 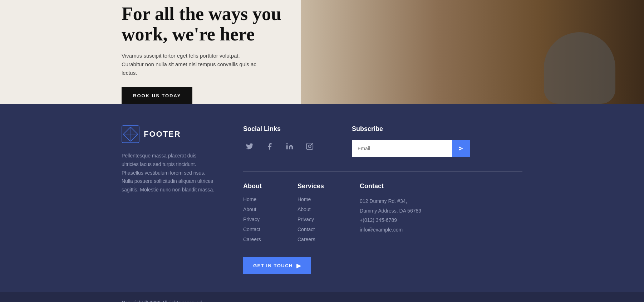 I want to click on subscribe-form, so click(x=437, y=148).